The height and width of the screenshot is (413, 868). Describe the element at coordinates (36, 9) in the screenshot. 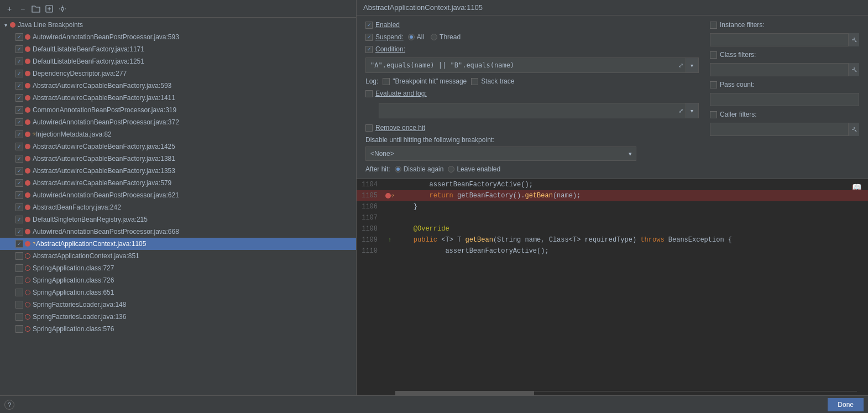

I see `folder-button` at that location.